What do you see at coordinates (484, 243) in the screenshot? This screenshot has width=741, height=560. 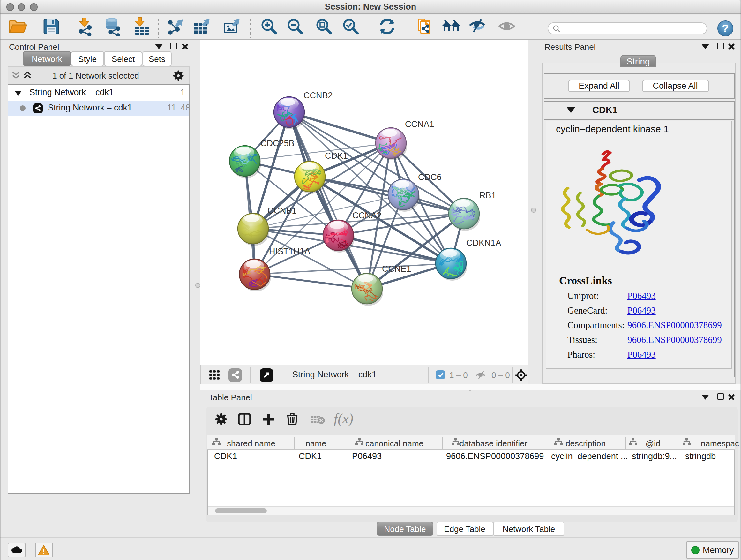 I see `svg-text: CDKN1A` at bounding box center [484, 243].